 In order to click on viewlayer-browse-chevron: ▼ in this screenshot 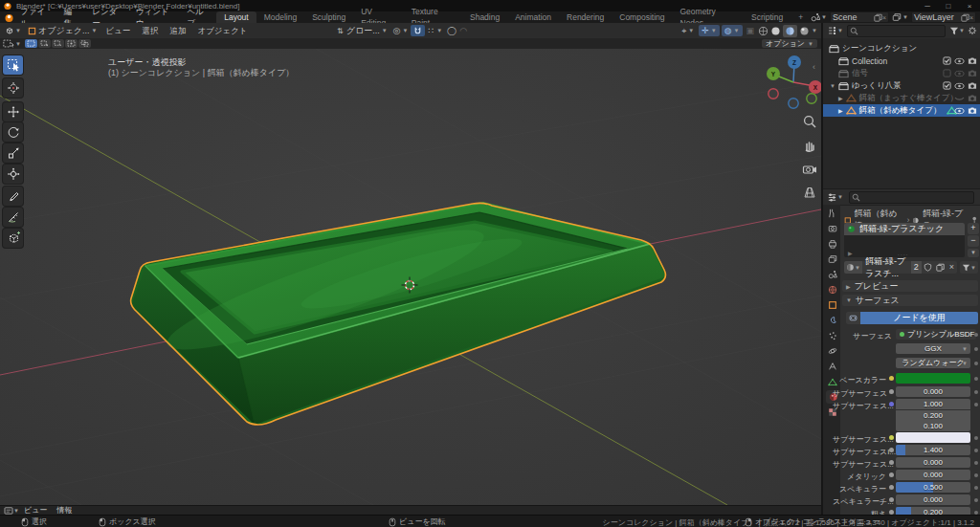, I will do `click(905, 17)`.